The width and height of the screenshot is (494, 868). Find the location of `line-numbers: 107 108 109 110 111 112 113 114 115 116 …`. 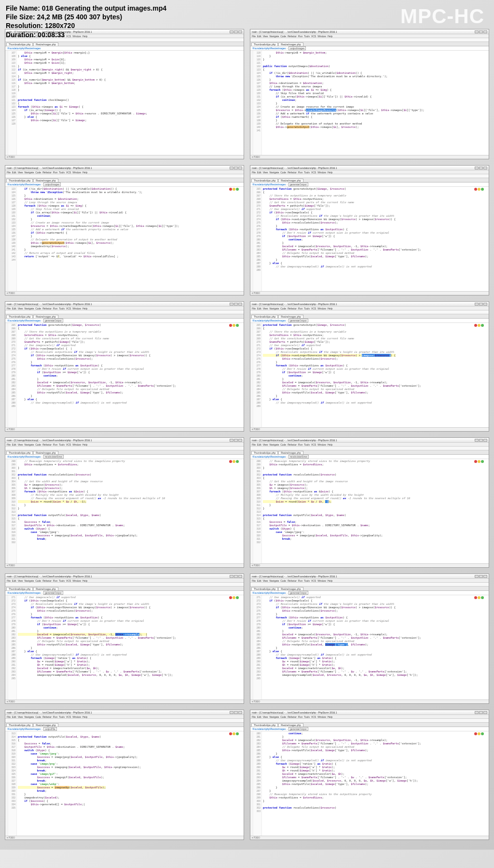

line-numbers: 107 108 109 110 111 112 113 114 115 116 … is located at coordinates (13, 103).